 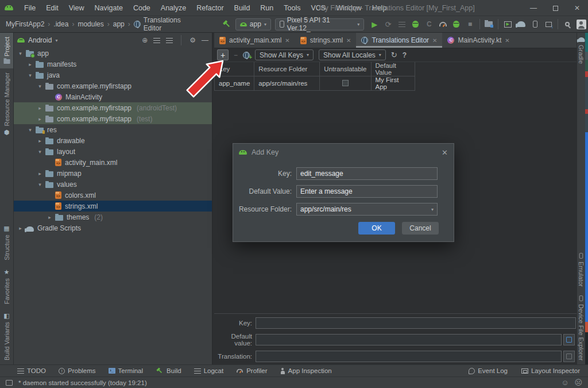 I want to click on tree-item-com-example-myfirstapp: ▸com.example.myfirstapp(androidTest), so click(x=113, y=108).